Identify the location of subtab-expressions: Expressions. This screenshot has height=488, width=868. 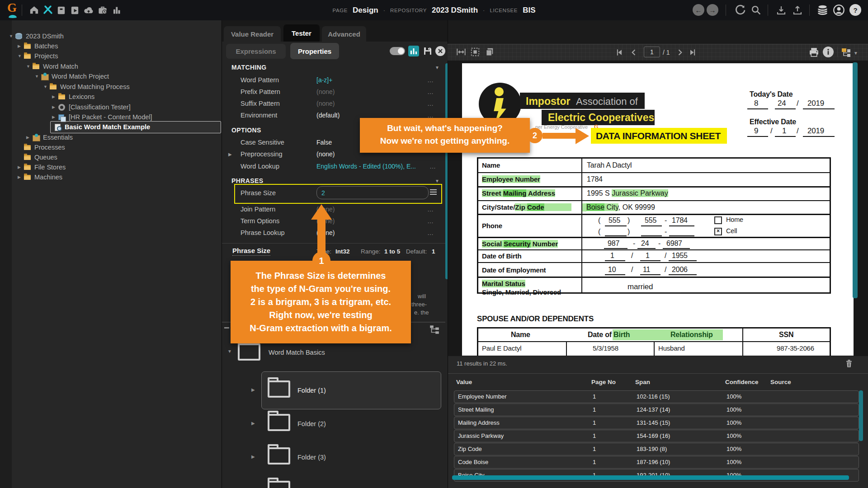
(256, 52).